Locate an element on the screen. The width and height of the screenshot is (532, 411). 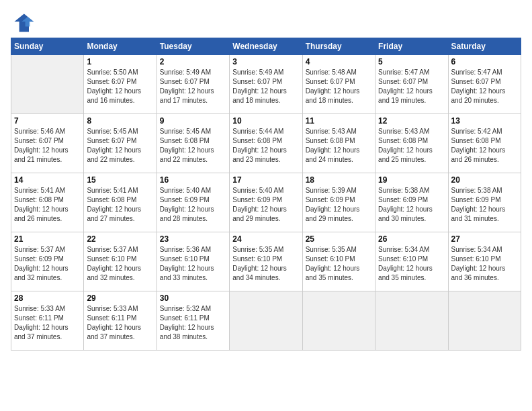
day-number: 19 is located at coordinates (411, 180).